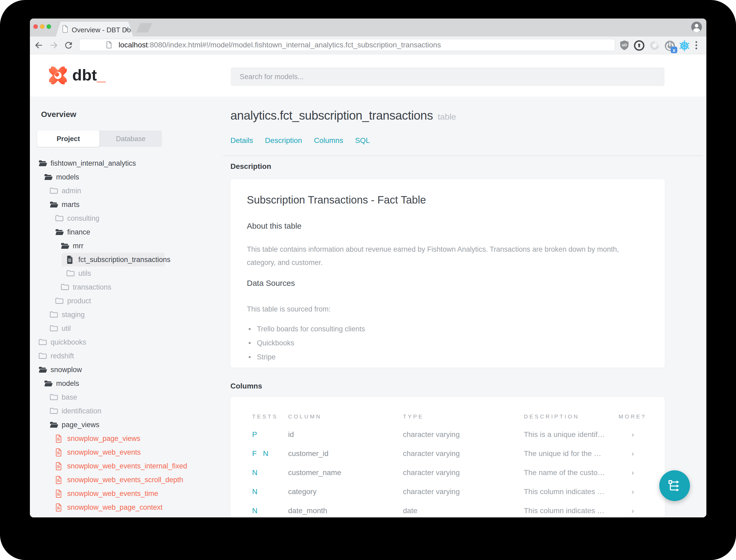 The width and height of the screenshot is (736, 560). Describe the element at coordinates (67, 383) in the screenshot. I see `tree-item-label: models` at that location.